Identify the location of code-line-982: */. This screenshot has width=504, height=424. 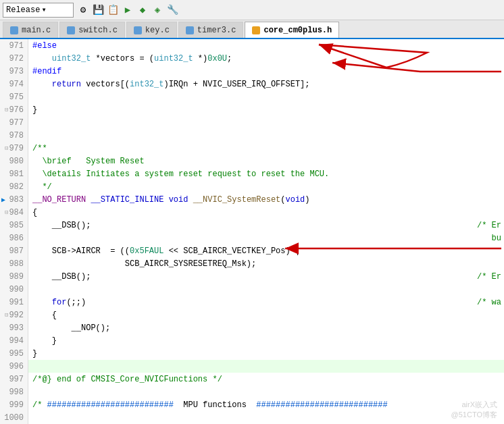
(266, 186).